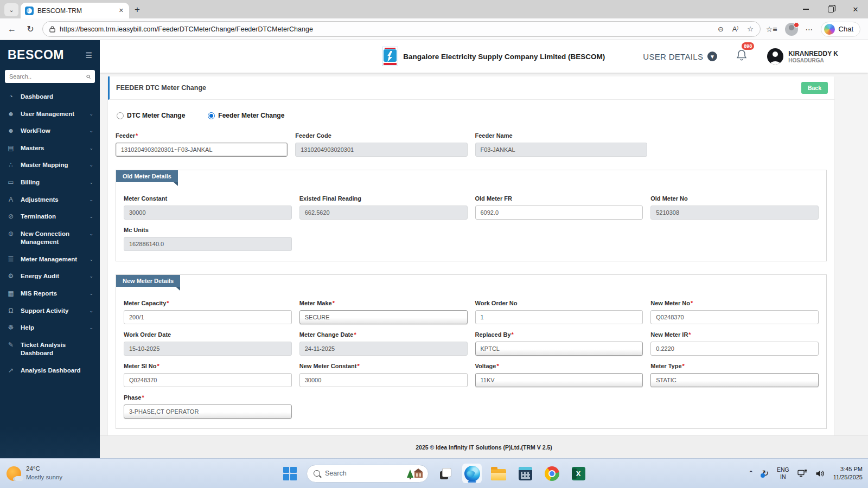 The image size is (868, 488). Describe the element at coordinates (50, 149) in the screenshot. I see `sidebar-item-masters: ▤Masters⌄` at that location.